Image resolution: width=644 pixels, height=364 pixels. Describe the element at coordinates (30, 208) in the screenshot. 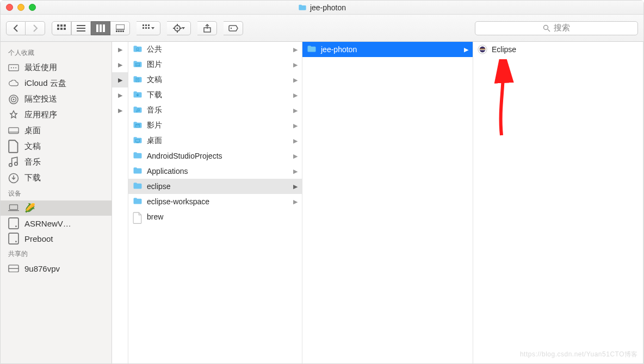

I see `sidebar-item-label: 🌽` at that location.